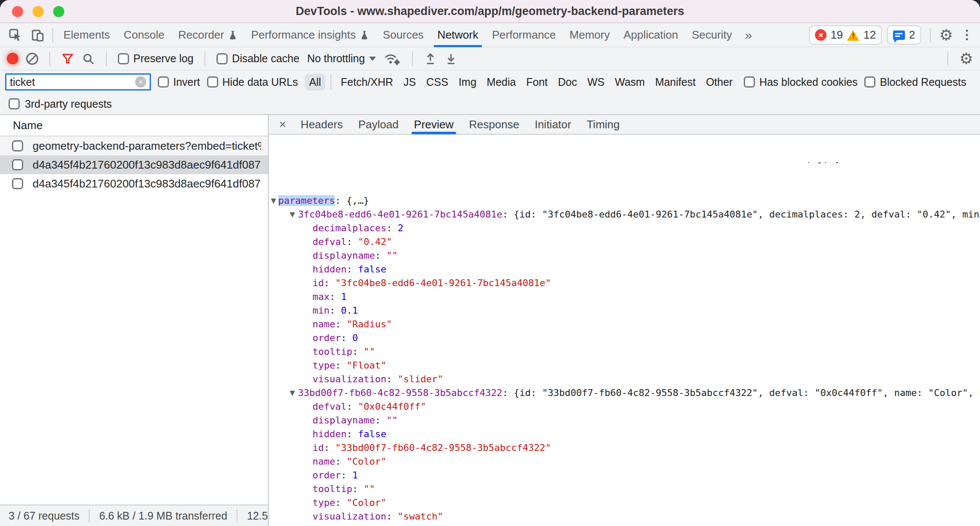  What do you see at coordinates (624, 215) in the screenshot?
I see `json-tree-line: ▼3fc04be8-edd6-4e01-9261-7bc145a4081e: {…` at bounding box center [624, 215].